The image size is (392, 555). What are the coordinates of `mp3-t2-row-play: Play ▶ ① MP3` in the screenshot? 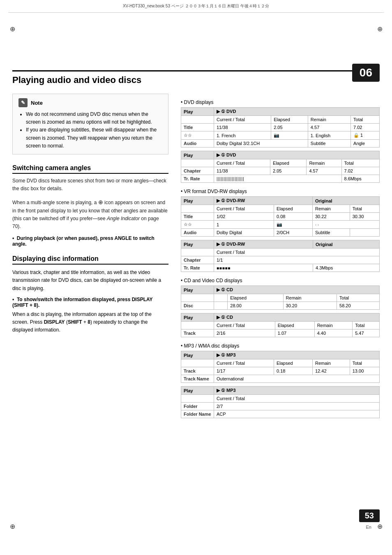 It's located at (280, 391).